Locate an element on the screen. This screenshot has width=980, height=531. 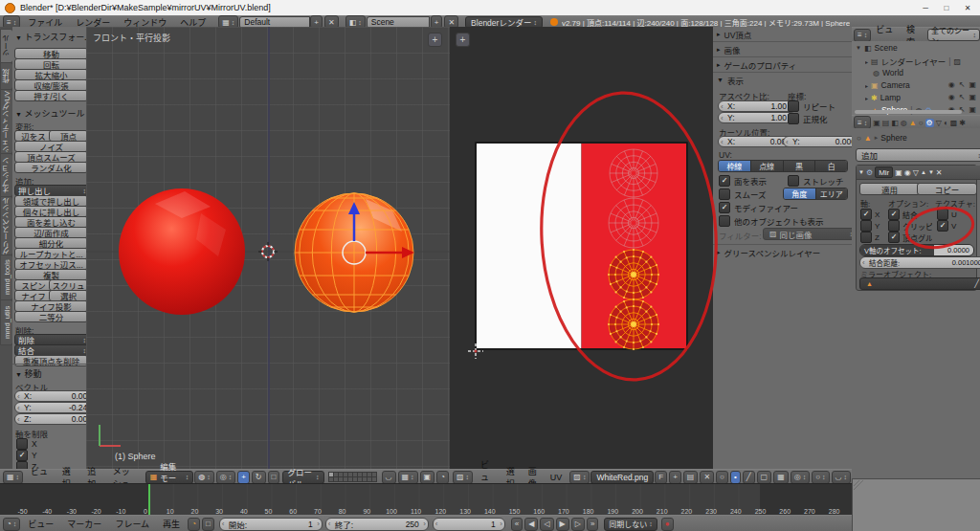
tab-object-icon: ▲ is located at coordinates (913, 122).